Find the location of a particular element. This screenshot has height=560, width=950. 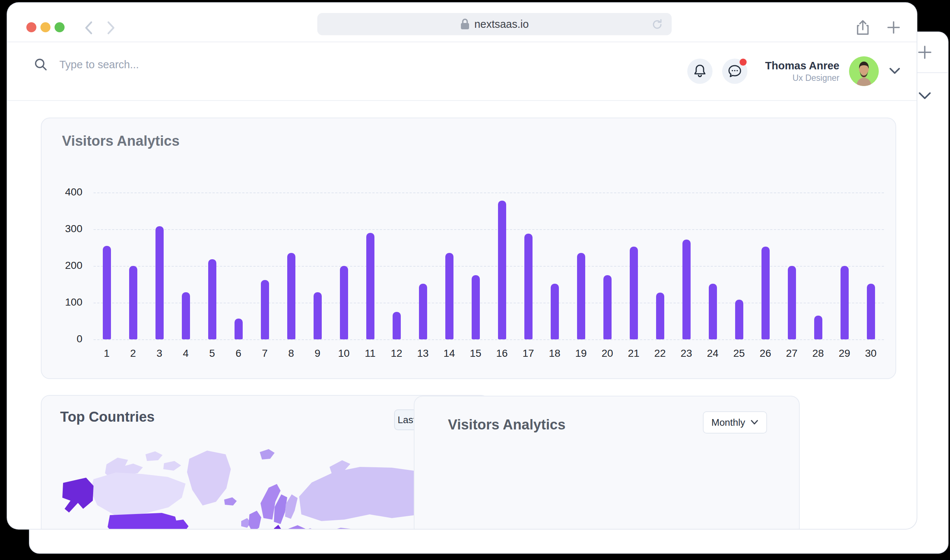

x-axis-tick: 17 is located at coordinates (529, 353).